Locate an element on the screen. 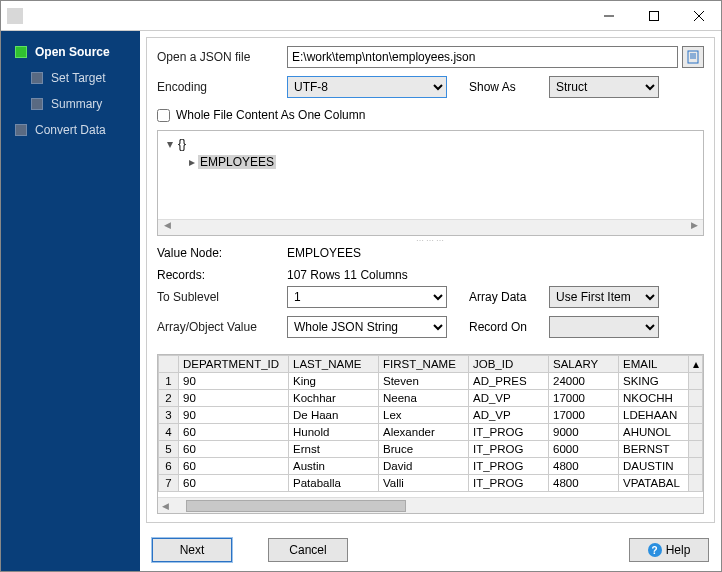 This screenshot has width=722, height=572. table-cell: Bruce is located at coordinates (424, 450).